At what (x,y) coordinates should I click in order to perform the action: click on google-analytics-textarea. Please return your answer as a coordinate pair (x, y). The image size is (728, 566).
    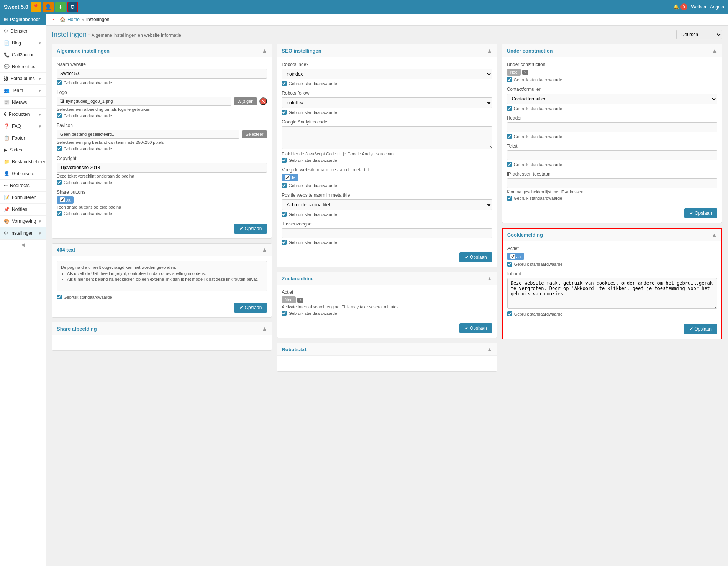
    Looking at the image, I should click on (387, 138).